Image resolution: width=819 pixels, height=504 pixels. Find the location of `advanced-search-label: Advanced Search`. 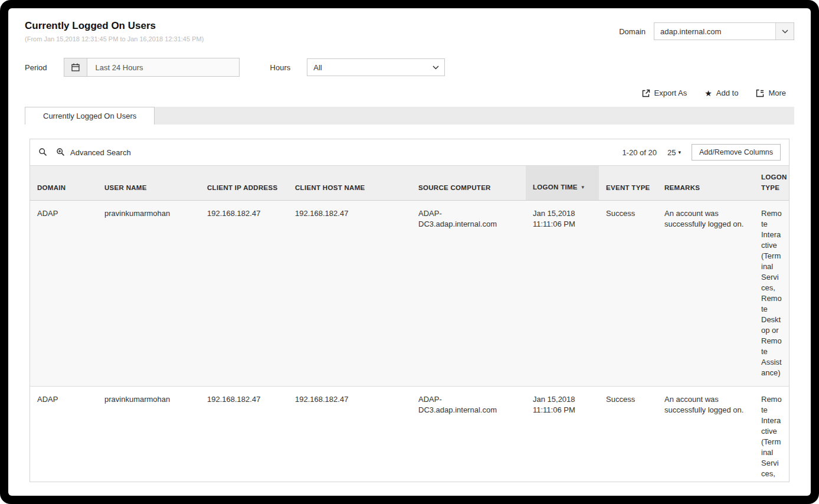

advanced-search-label: Advanced Search is located at coordinates (100, 152).